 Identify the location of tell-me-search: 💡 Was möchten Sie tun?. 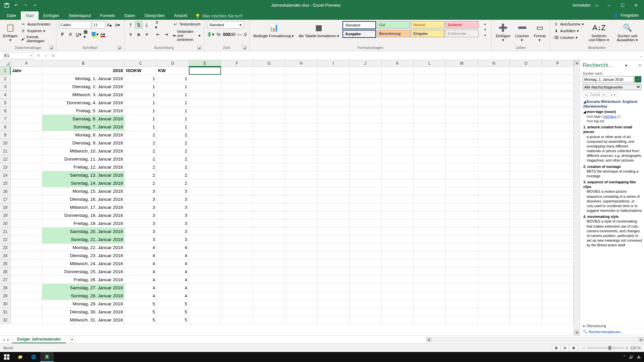
(219, 16).